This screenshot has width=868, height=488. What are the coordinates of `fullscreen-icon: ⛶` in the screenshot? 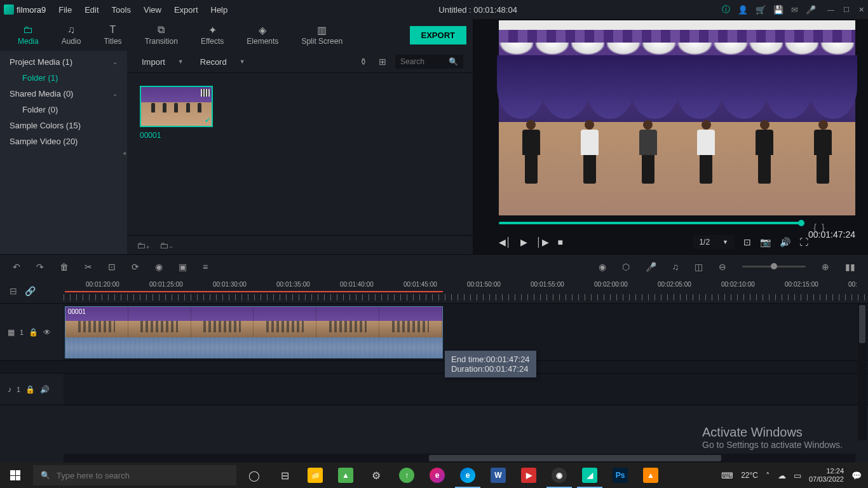 It's located at (804, 242).